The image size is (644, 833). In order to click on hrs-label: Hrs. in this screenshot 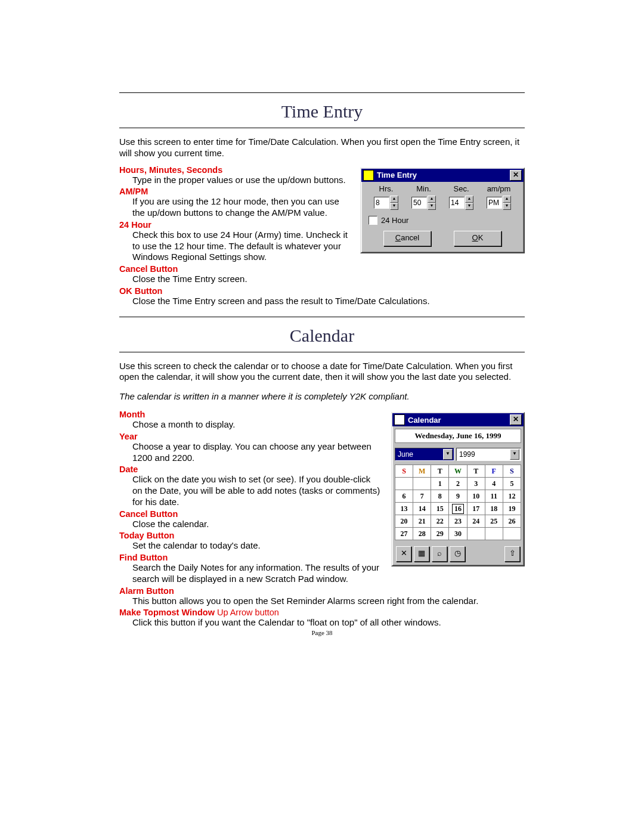, I will do `click(386, 188)`.